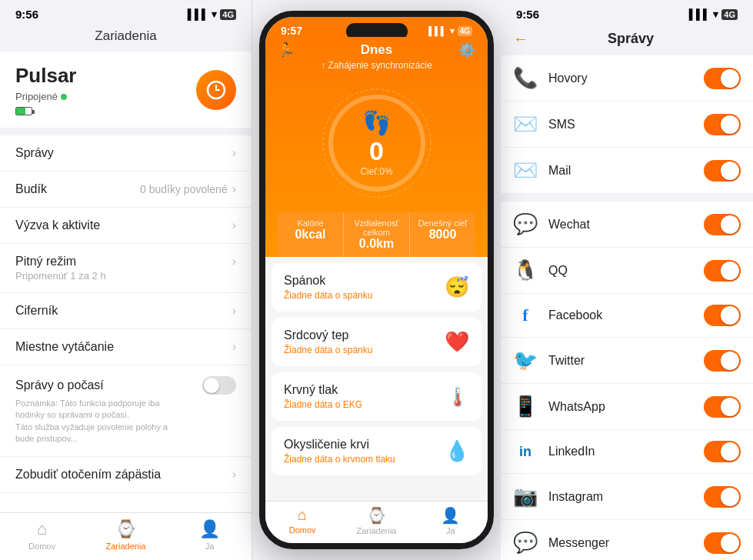  I want to click on spanok-icon: 😴, so click(457, 288).